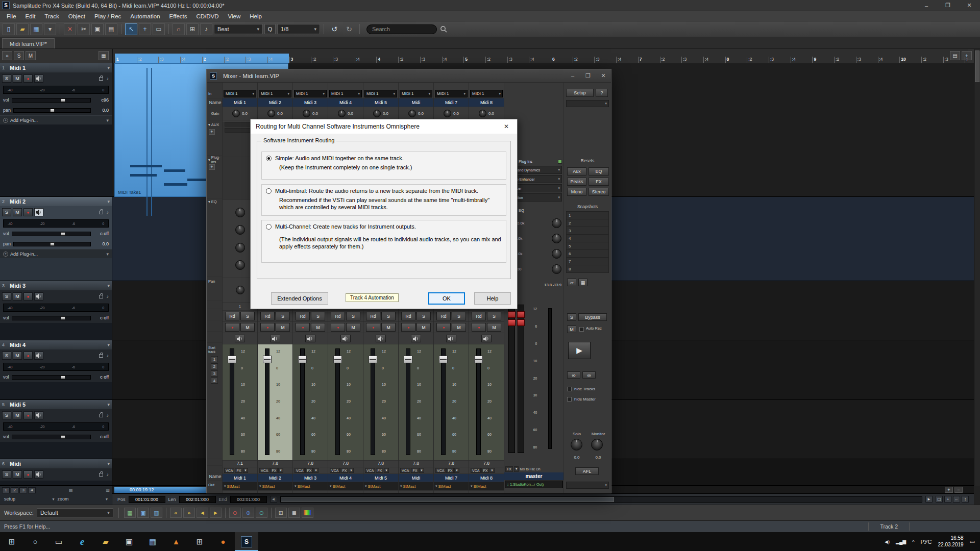 This screenshot has width=980, height=551. Describe the element at coordinates (77, 16) in the screenshot. I see `menu-object: Object` at that location.